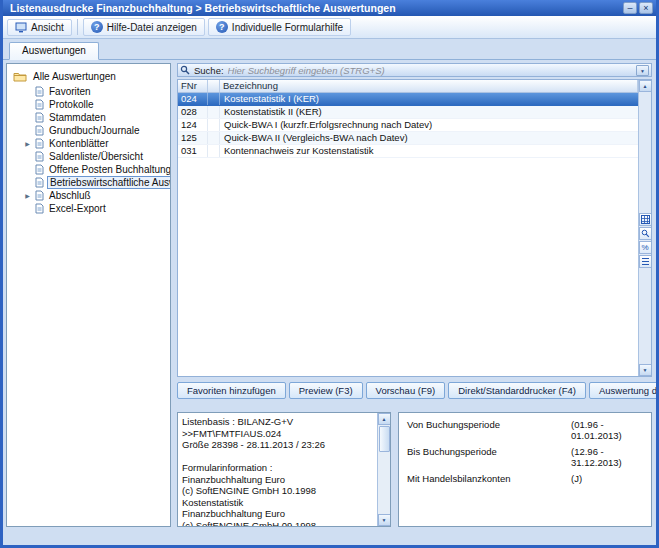 Image resolution: width=659 pixels, height=548 pixels. I want to click on param-value: (12.96 - 31.12.2013), so click(607, 457).